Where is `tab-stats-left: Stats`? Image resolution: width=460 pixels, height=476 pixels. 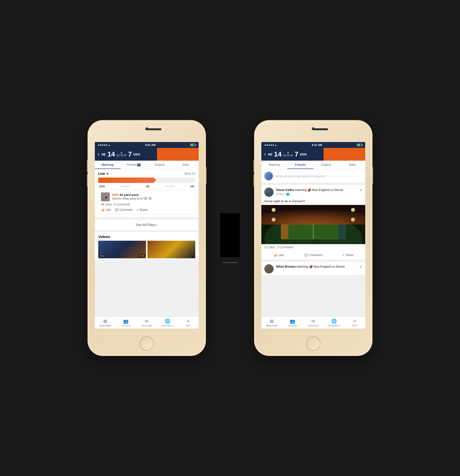
tab-stats-left: Stats is located at coordinates (186, 165).